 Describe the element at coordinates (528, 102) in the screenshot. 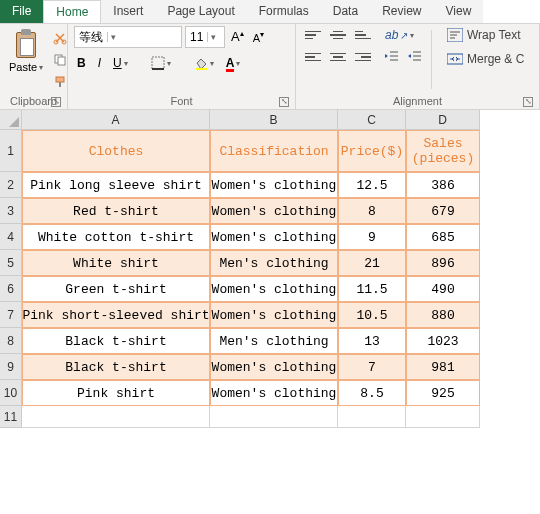

I see `alignment-dialog-launcher: ⤡` at that location.